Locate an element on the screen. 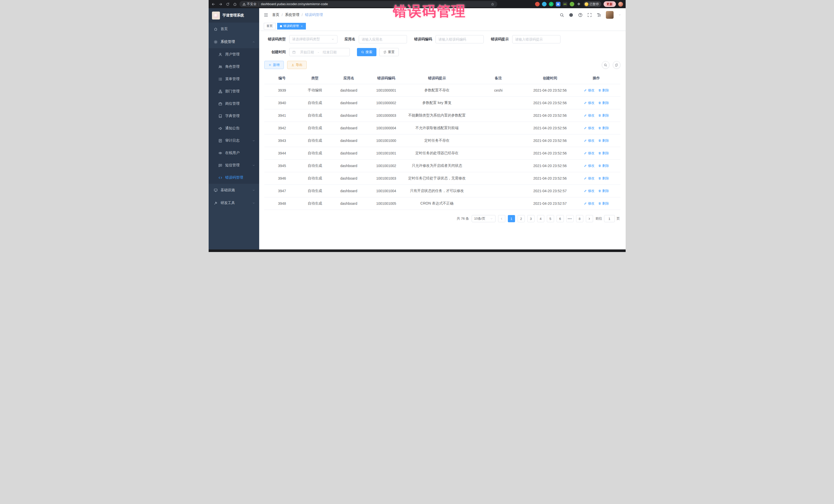 This screenshot has width=834, height=504. pager-page-1: 1 is located at coordinates (511, 219).